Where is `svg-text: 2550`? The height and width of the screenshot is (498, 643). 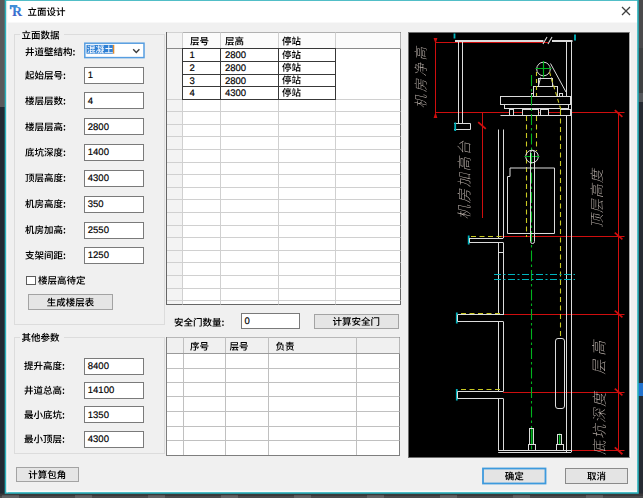 svg-text: 2550 is located at coordinates (98, 230).